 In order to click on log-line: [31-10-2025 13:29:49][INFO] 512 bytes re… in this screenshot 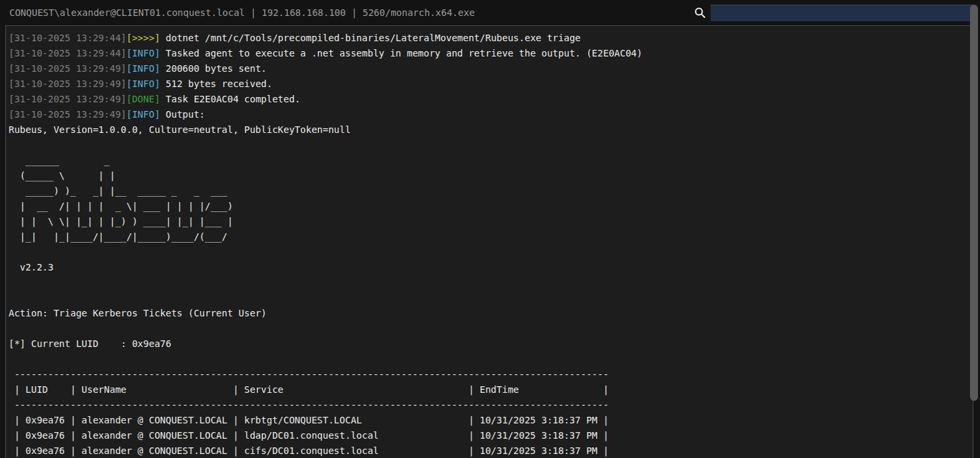, I will do `click(486, 84)`.